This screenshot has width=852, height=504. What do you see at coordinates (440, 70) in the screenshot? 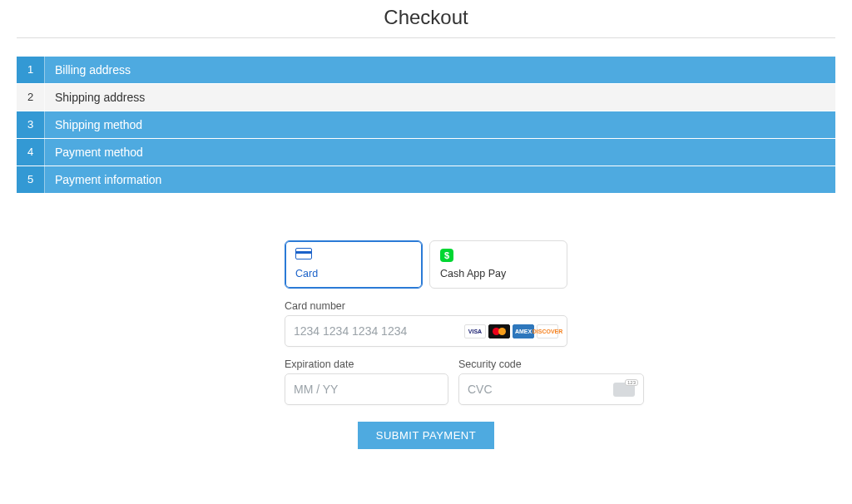
I see `step-label: Billing address` at bounding box center [440, 70].